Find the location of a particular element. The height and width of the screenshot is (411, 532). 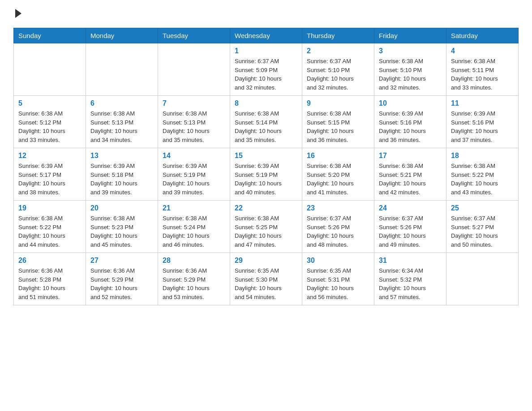

calendar-cell: 26Sunrise: 6:36 AM Sunset: 5:28 PM Dayli… is located at coordinates (50, 279).